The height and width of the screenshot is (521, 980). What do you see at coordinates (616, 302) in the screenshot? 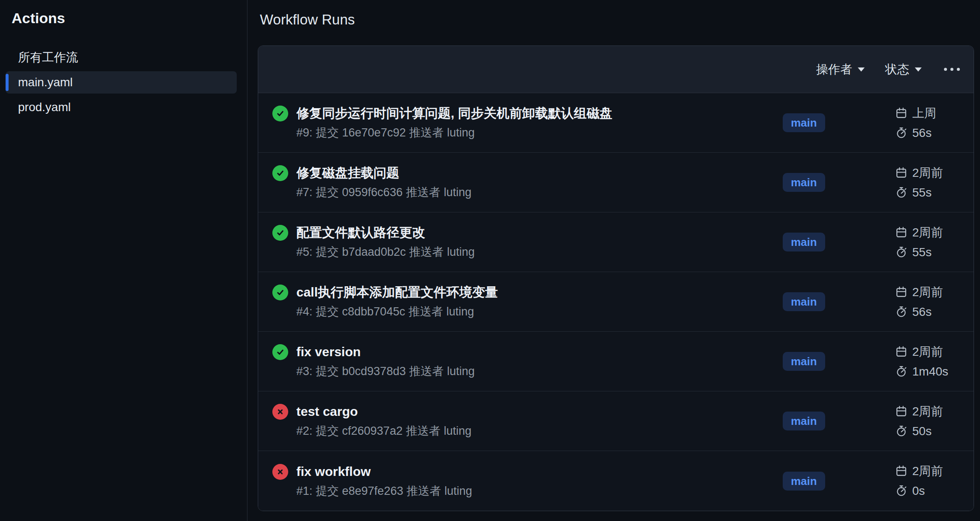
I see `workflow-run-row: call执行脚本添加配置文件环境变量 #4: 提交 c8dbb7045c 推送者…` at bounding box center [616, 302].